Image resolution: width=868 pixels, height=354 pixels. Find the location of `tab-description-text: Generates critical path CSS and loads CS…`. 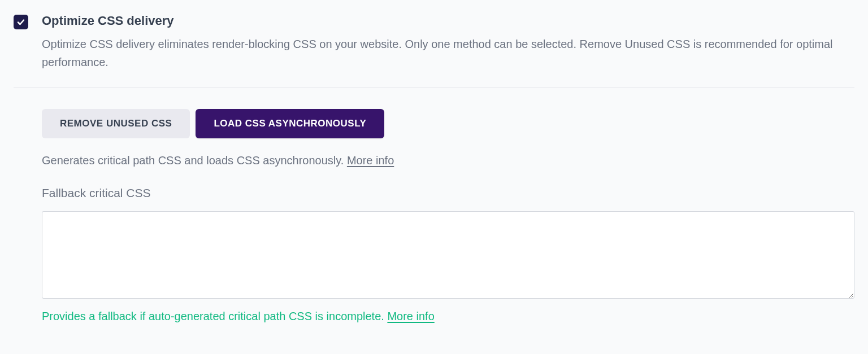

tab-description-text: Generates critical path CSS and loads CS… is located at coordinates (194, 160).